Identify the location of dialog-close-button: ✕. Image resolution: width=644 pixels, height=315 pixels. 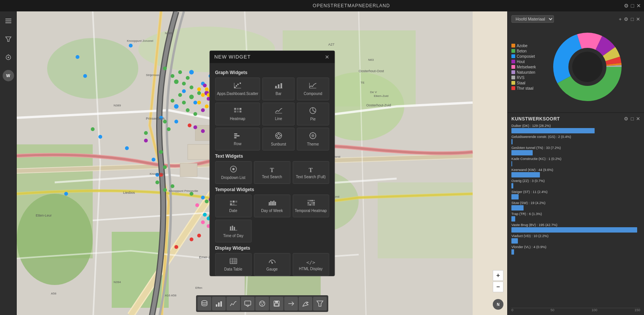
(328, 57).